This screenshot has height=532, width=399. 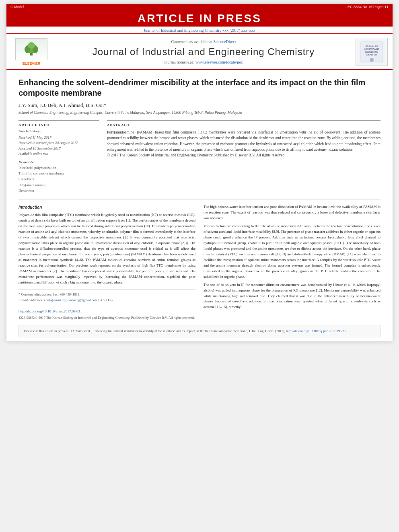 What do you see at coordinates (244, 157) in the screenshot?
I see `abstract-col: ABSTRACT Poly(amidoamine) (PAMAM) based …` at bounding box center [244, 157].